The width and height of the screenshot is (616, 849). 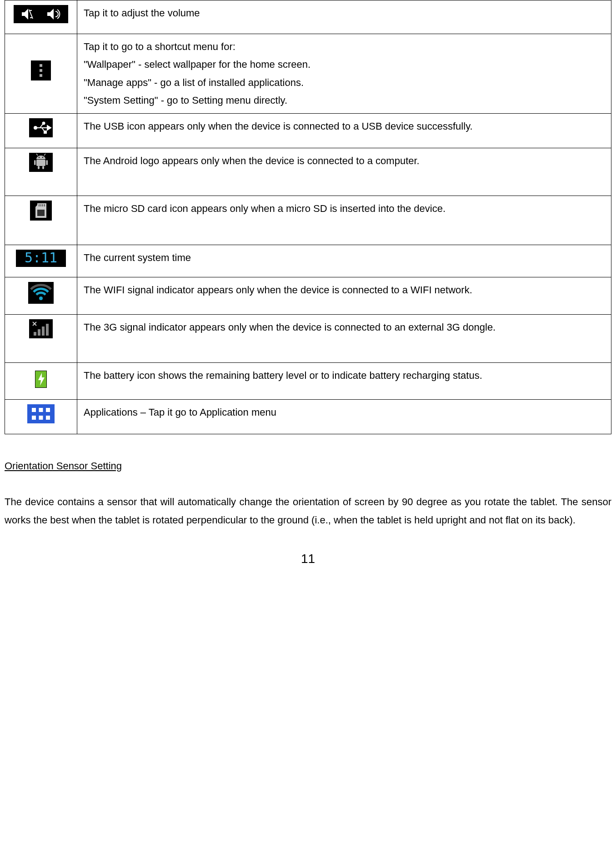 I want to click on apps-grid-icon, so click(x=41, y=417).